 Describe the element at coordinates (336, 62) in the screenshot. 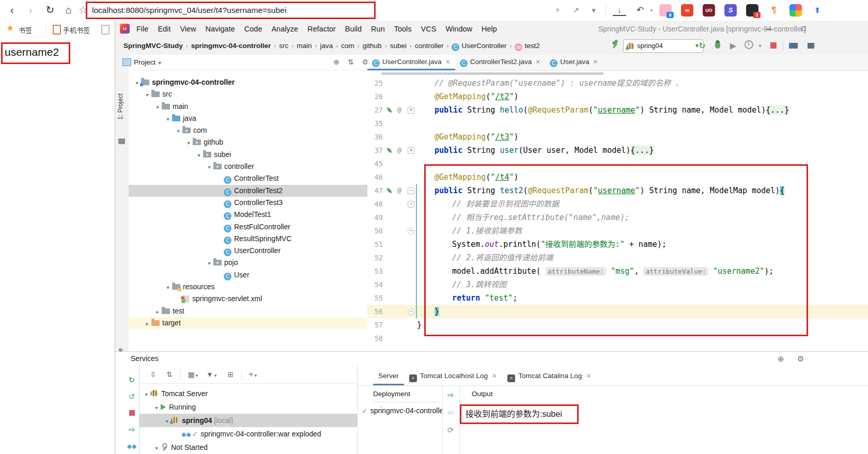

I see `locate-file-icon: ⊕` at that location.